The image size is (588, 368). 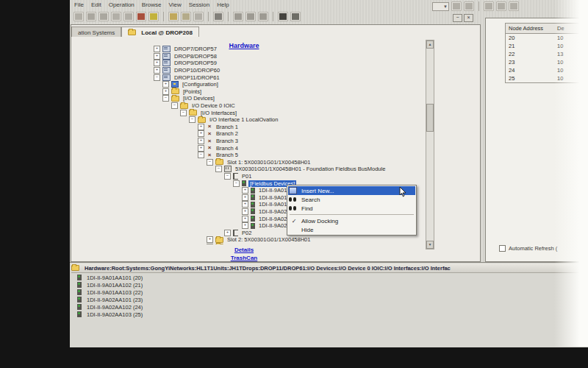 What do you see at coordinates (197, 71) in the screenshot?
I see `tree-node-label: DROP10/DROP60` at bounding box center [197, 71].